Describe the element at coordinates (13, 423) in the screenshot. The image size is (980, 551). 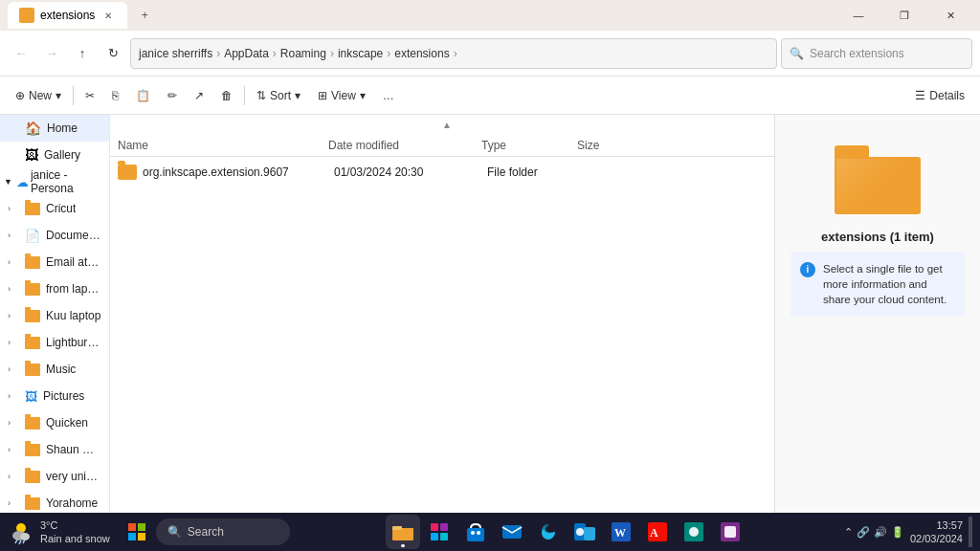
I see `quicken-expand: ›` at that location.